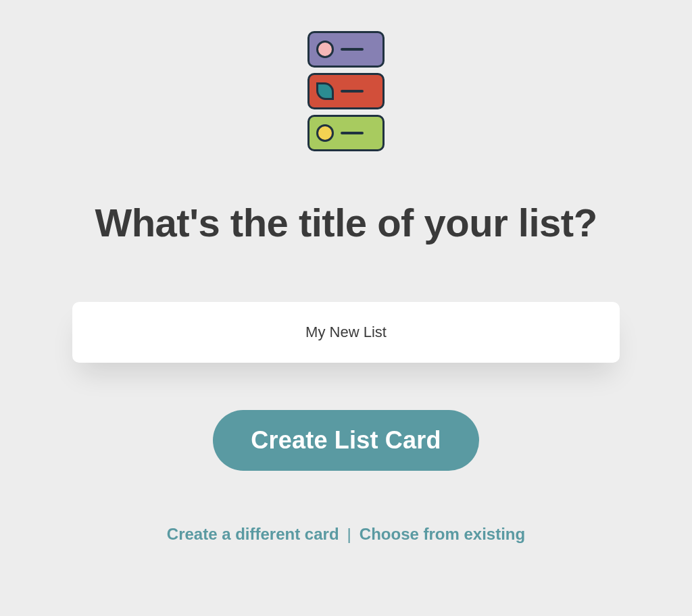 This screenshot has width=692, height=616. What do you see at coordinates (325, 91) in the screenshot?
I see `leaf-icon` at bounding box center [325, 91].